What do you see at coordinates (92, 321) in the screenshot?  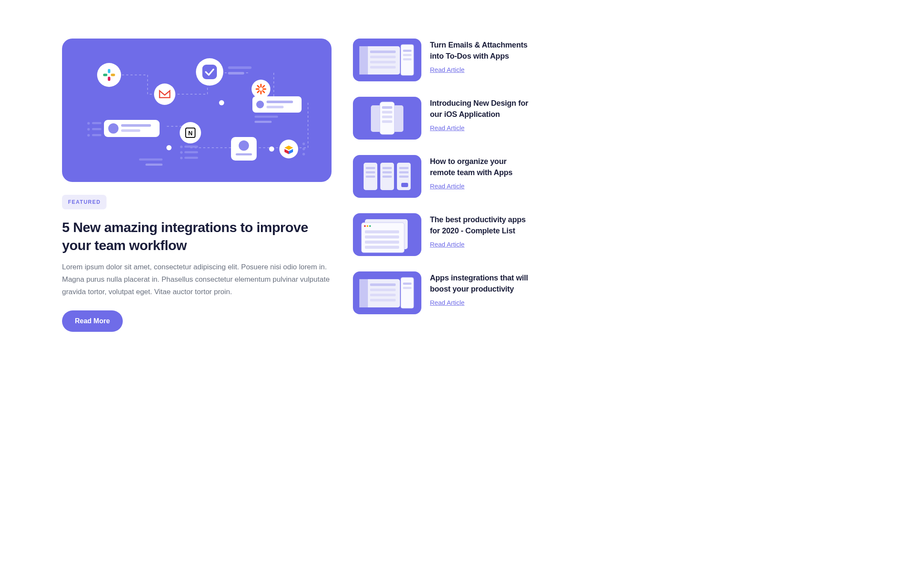 I see `read-more-button: Read More` at bounding box center [92, 321].